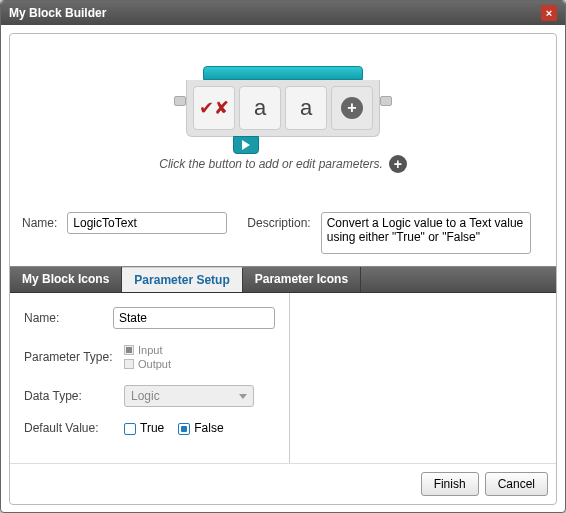 This screenshot has width=566, height=513. Describe the element at coordinates (352, 108) in the screenshot. I see `plus-icon: +` at that location.